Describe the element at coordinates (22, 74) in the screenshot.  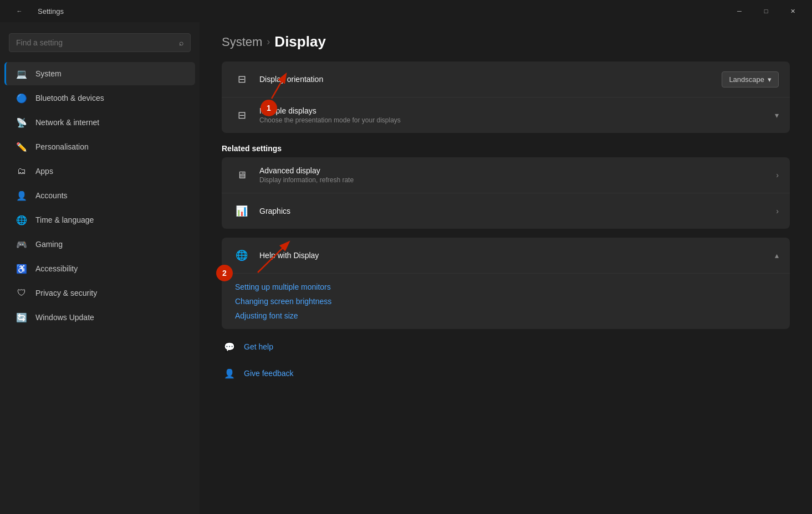
I see `system-icon: 💻` at that location.